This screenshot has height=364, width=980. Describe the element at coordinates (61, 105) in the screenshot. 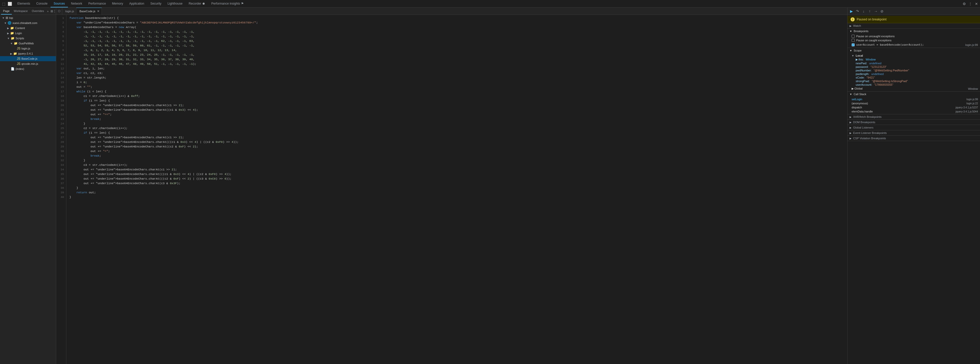

I see `line-num-20: 20` at that location.